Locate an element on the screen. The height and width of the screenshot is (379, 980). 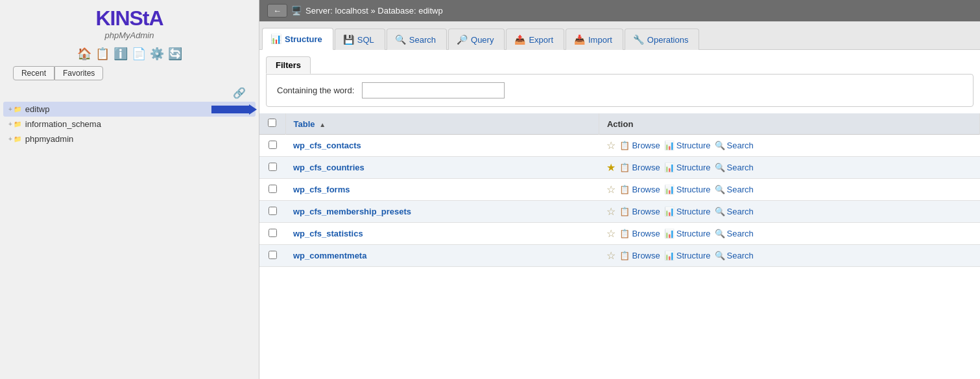
actions-wp_cfs_countries: ★📋Browse📊Structure🔍Search is located at coordinates (789, 167).